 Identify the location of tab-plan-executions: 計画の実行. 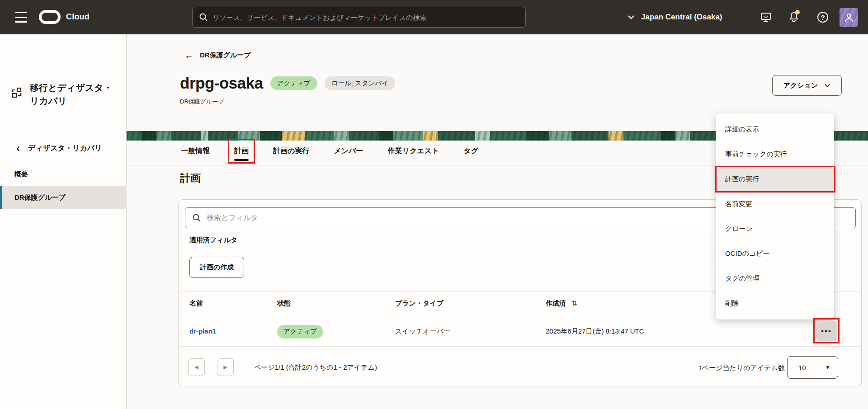
(291, 151).